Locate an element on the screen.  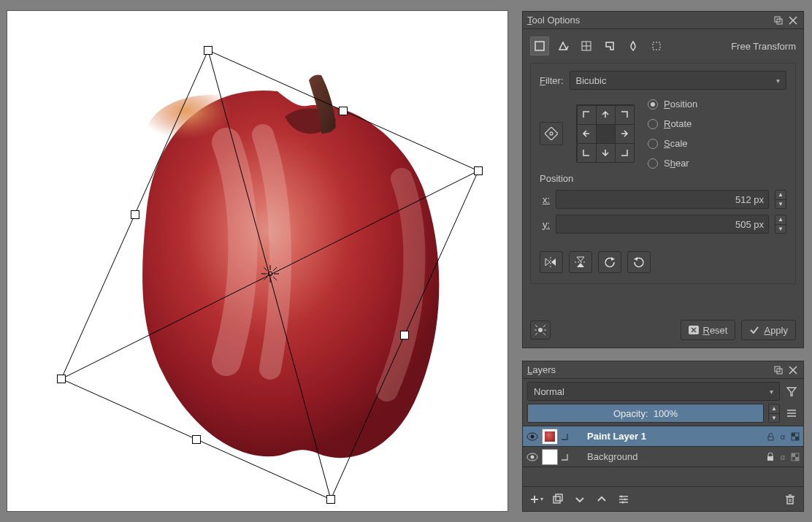
x-spinner: ▲▼ is located at coordinates (781, 199).